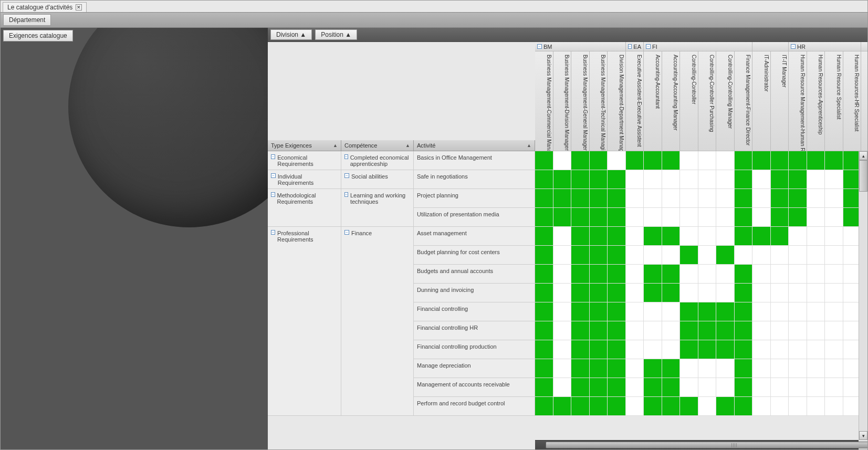 The width and height of the screenshot is (868, 450). I want to click on position-header: Business Management-Division Management, so click(563, 101).